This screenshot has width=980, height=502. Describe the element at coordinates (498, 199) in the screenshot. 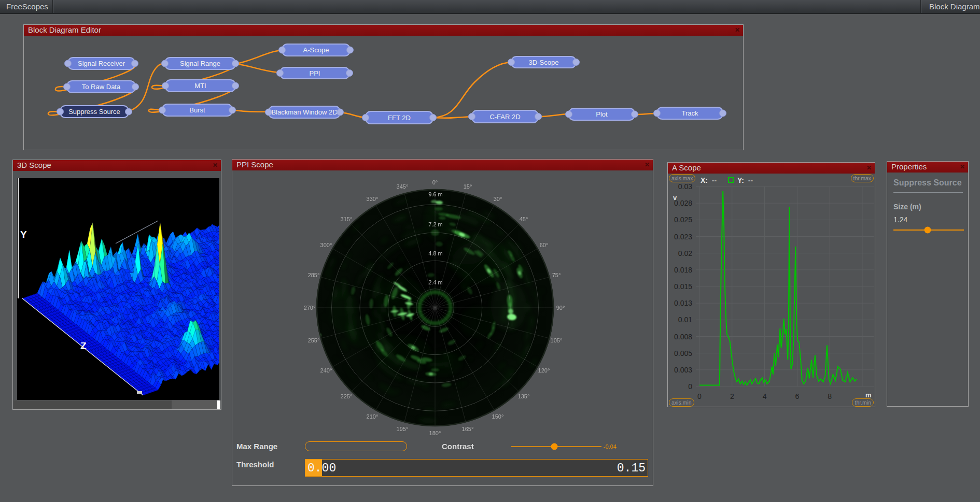

I see `svg-text: 30°` at that location.